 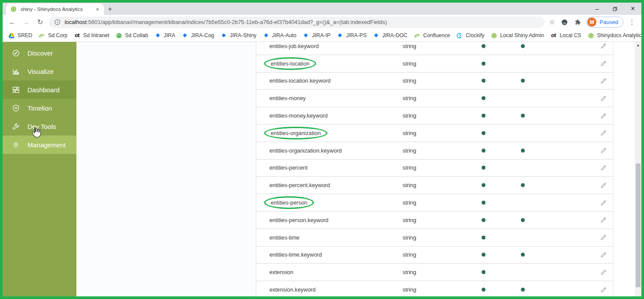 I want to click on drive-icon, so click(x=11, y=35).